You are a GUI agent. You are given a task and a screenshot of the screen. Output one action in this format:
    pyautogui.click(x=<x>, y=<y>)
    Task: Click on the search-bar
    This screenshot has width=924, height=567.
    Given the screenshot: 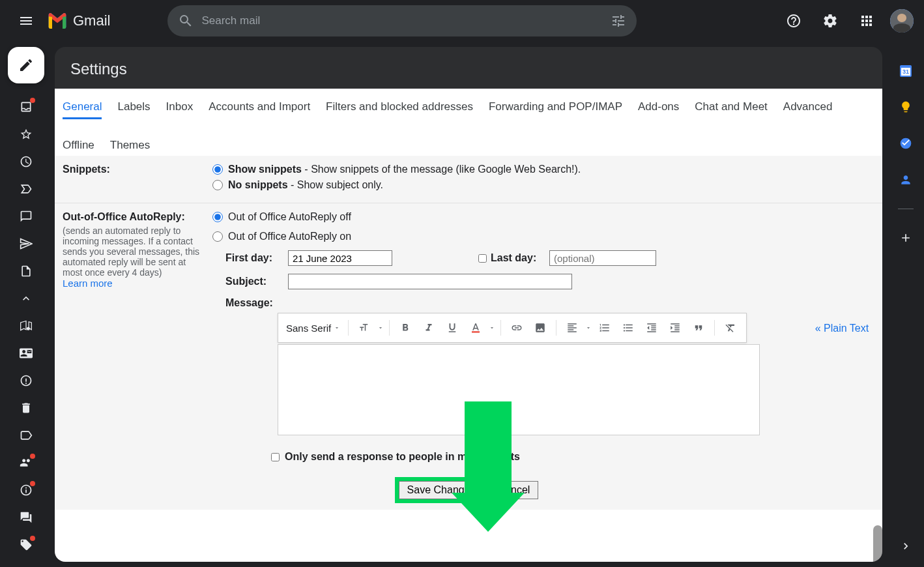 What is the action you would take?
    pyautogui.click(x=402, y=21)
    